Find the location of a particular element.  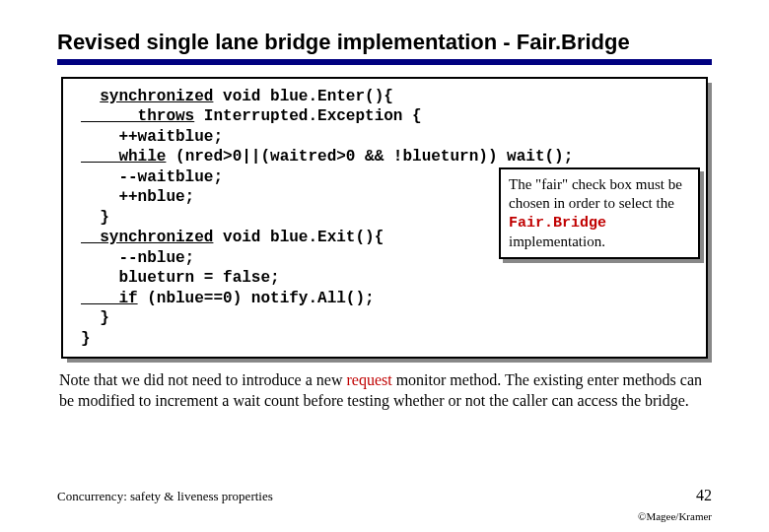

kw-throws: throws is located at coordinates (138, 116).